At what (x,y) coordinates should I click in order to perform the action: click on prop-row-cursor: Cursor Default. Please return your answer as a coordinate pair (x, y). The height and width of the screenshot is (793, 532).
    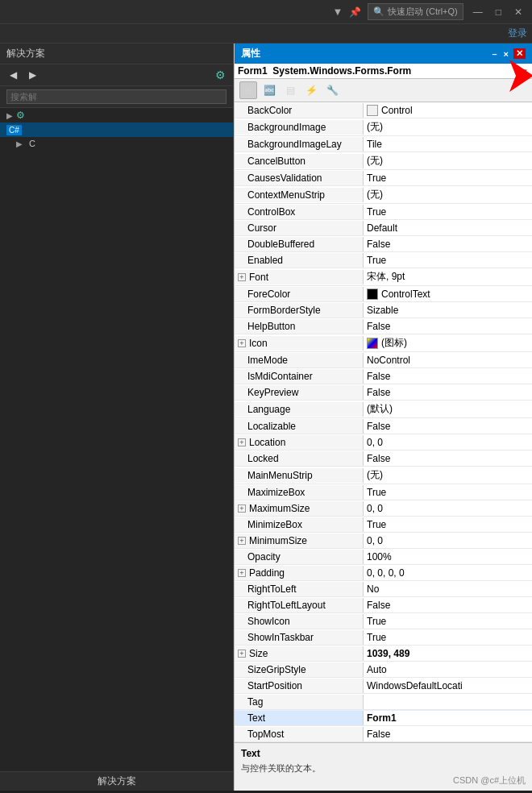
    Looking at the image, I should click on (384, 228).